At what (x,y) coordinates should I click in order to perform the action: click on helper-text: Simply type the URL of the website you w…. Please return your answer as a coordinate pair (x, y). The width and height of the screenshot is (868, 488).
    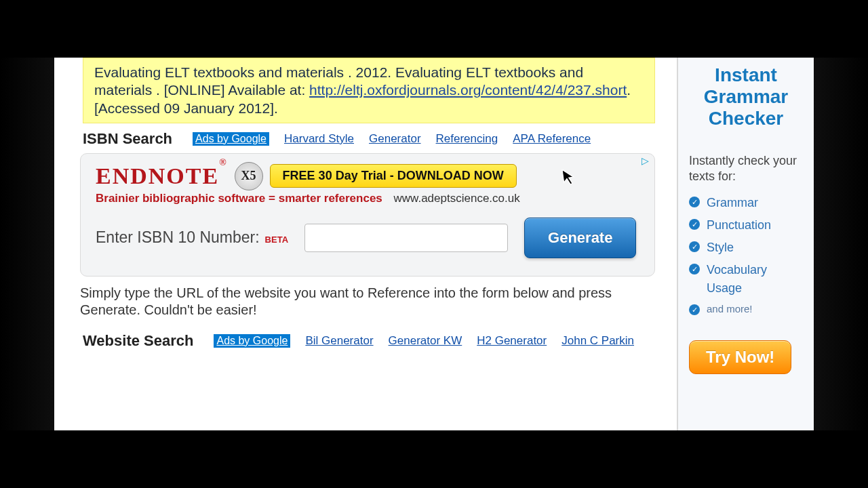
    Looking at the image, I should click on (368, 302).